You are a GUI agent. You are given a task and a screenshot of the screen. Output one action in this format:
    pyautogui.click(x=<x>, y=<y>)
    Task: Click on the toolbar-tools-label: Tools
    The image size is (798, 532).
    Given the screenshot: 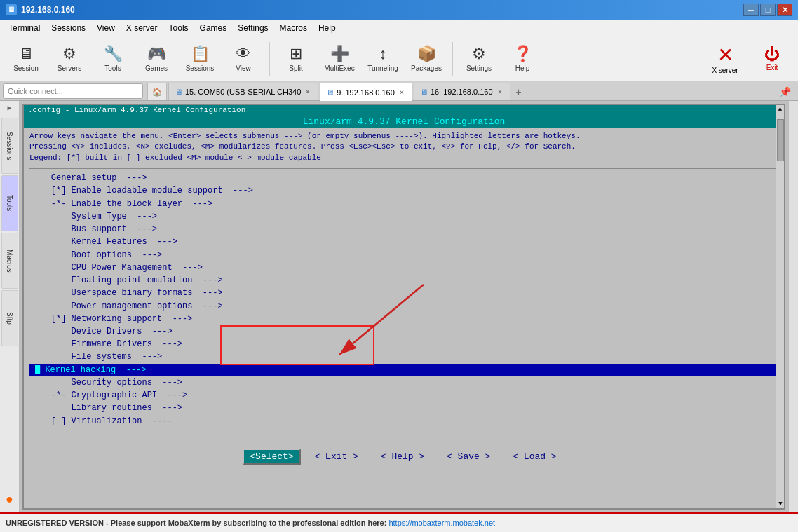 What is the action you would take?
    pyautogui.click(x=112, y=69)
    